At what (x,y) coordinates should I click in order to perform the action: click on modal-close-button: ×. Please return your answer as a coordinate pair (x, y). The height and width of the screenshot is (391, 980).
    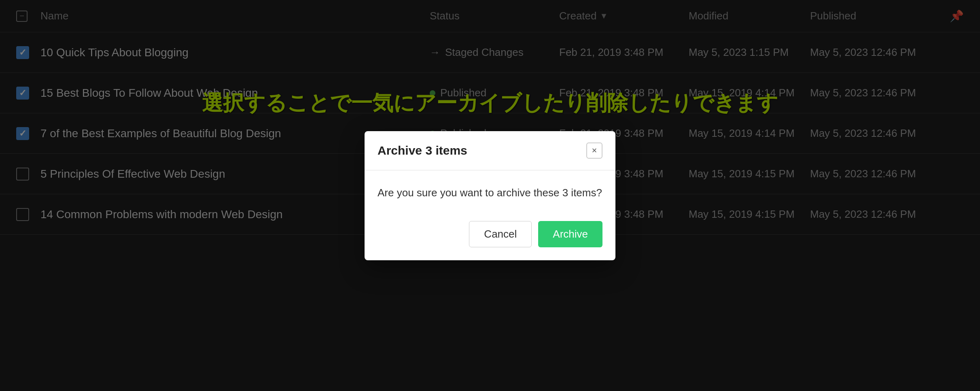
    Looking at the image, I should click on (594, 151).